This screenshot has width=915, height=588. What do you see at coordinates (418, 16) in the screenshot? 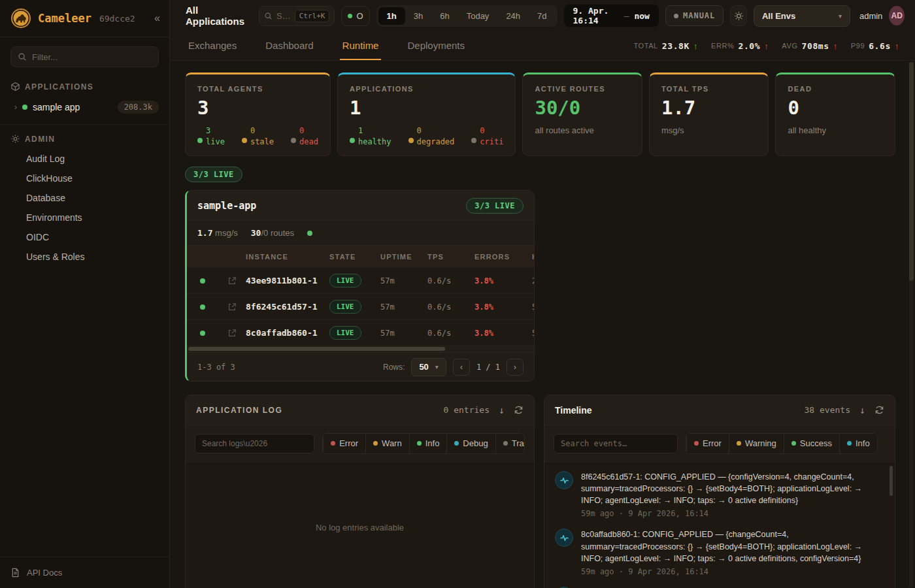
I see `time-range-button: 3h` at bounding box center [418, 16].